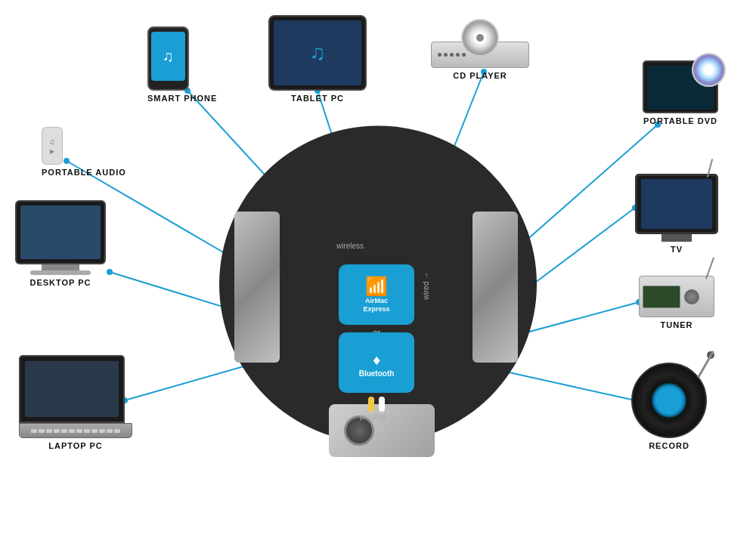 The width and height of the screenshot is (756, 556). What do you see at coordinates (677, 249) in the screenshot?
I see `tv-label: TV` at bounding box center [677, 249].